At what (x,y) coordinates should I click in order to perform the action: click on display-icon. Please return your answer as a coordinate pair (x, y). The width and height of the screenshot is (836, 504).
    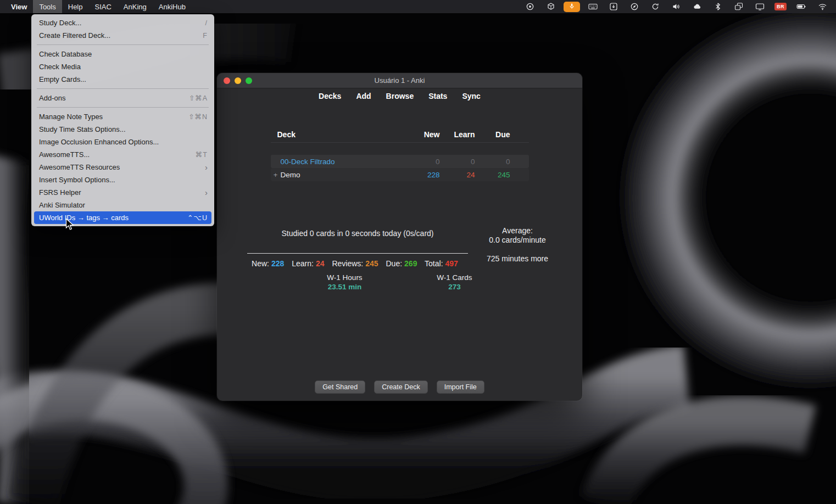
    Looking at the image, I should click on (760, 7).